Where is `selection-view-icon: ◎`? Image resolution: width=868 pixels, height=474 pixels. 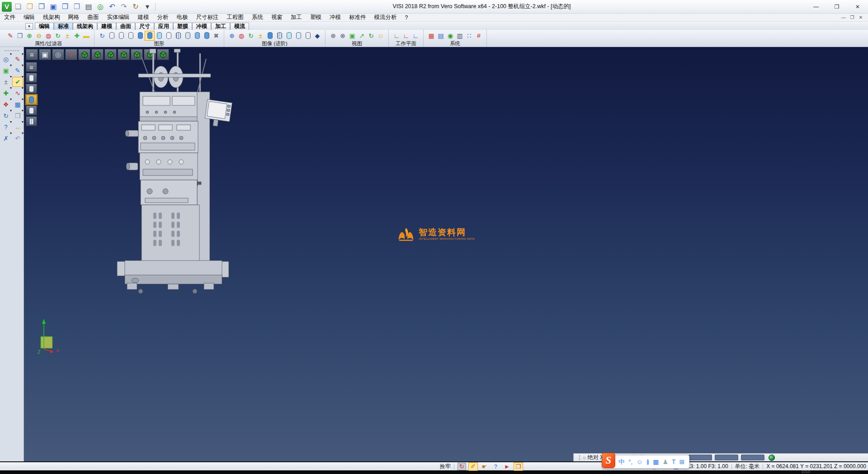
selection-view-icon: ◎ is located at coordinates (6, 59).